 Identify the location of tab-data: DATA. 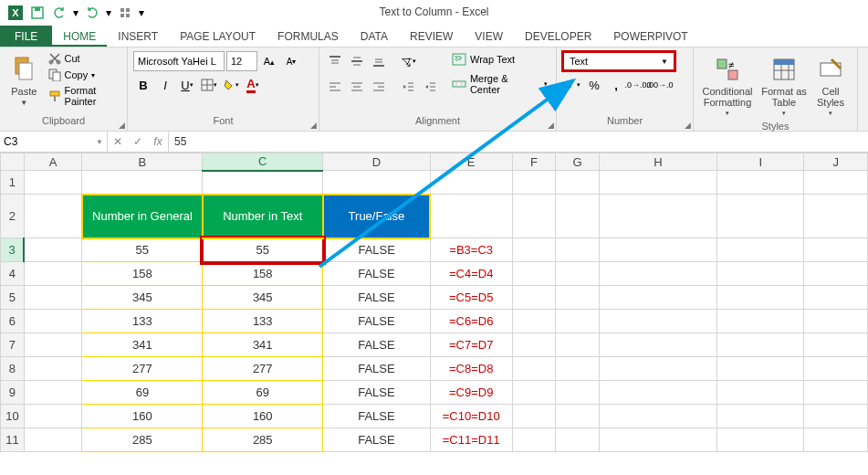
(374, 37).